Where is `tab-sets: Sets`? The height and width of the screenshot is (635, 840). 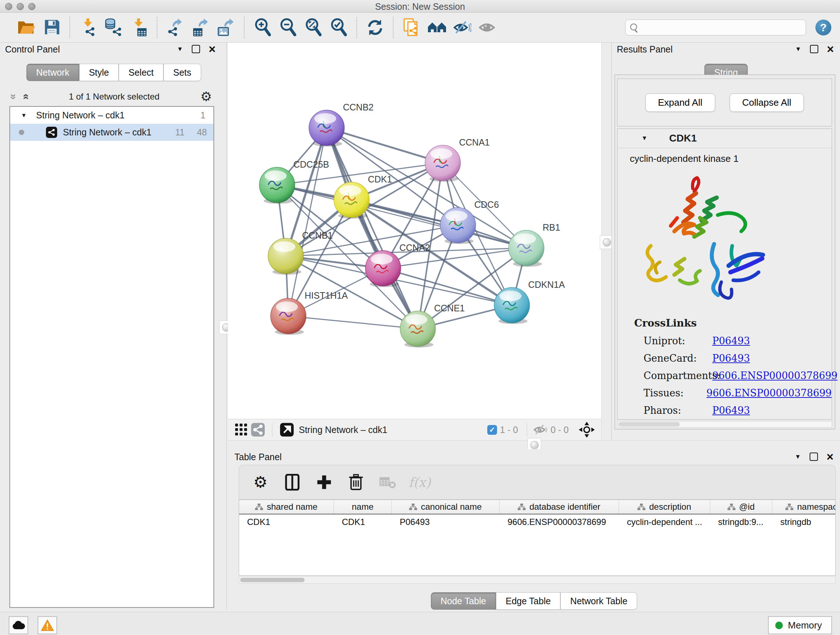 tab-sets: Sets is located at coordinates (182, 72).